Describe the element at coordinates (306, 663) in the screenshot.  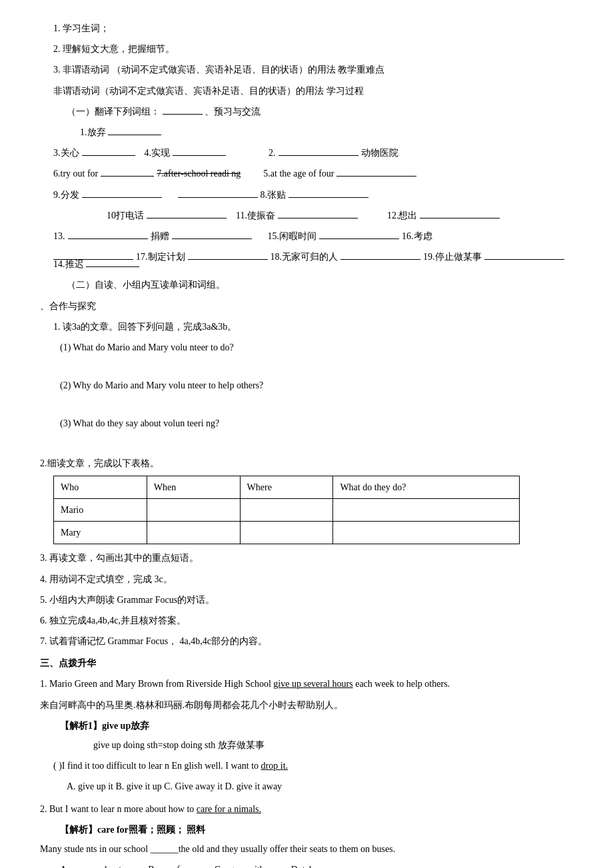
I see `san-heading: 三、点拨升华` at that location.